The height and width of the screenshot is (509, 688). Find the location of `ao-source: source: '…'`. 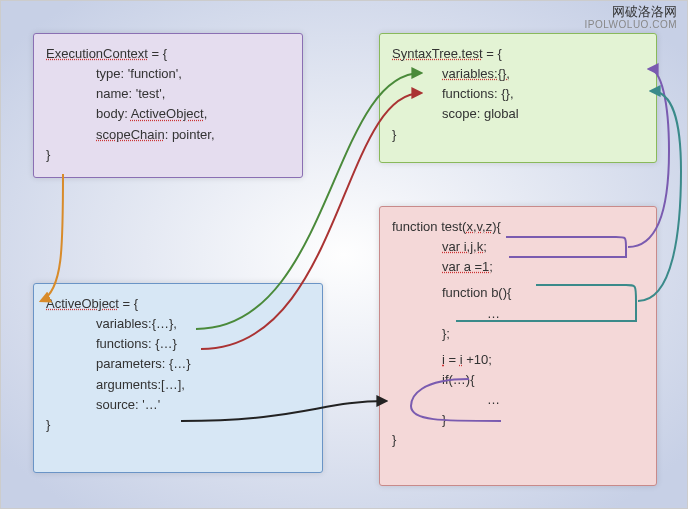

ao-source: source: '…' is located at coordinates (203, 405).